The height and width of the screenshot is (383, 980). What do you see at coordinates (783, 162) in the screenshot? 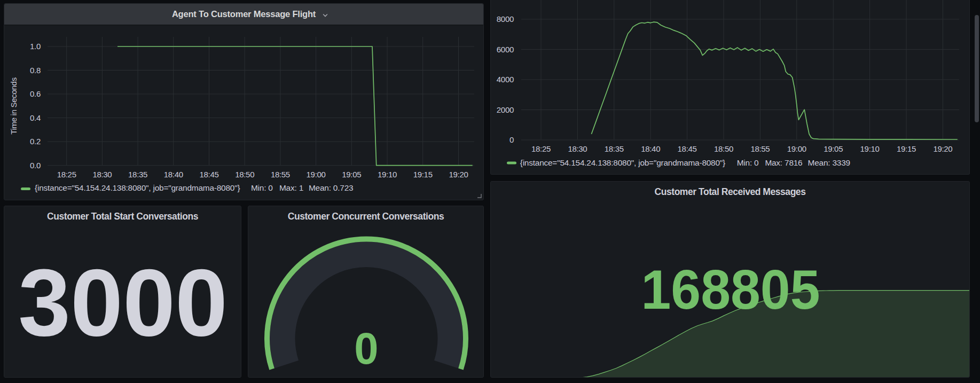
I see `svg-text: Max: 7816` at bounding box center [783, 162].